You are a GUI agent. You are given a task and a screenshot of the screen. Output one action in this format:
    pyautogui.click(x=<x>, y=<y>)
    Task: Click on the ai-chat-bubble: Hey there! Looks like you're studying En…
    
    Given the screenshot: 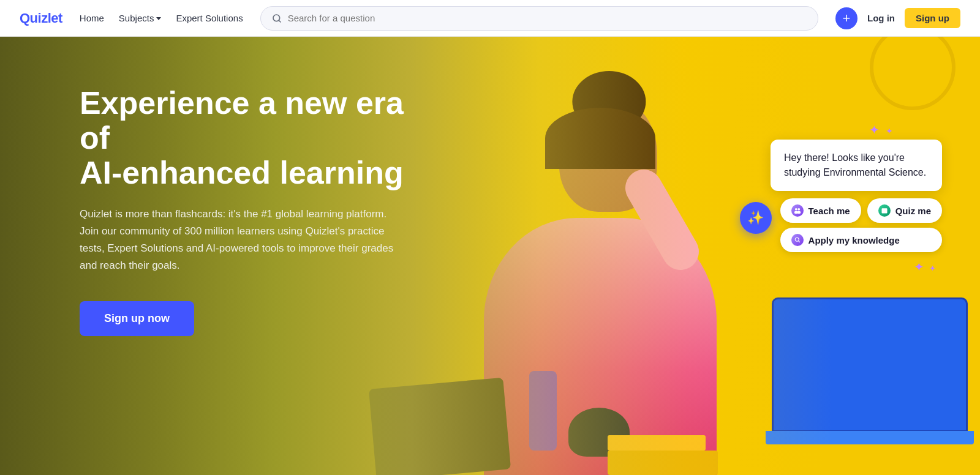 What is the action you would take?
    pyautogui.click(x=856, y=165)
    